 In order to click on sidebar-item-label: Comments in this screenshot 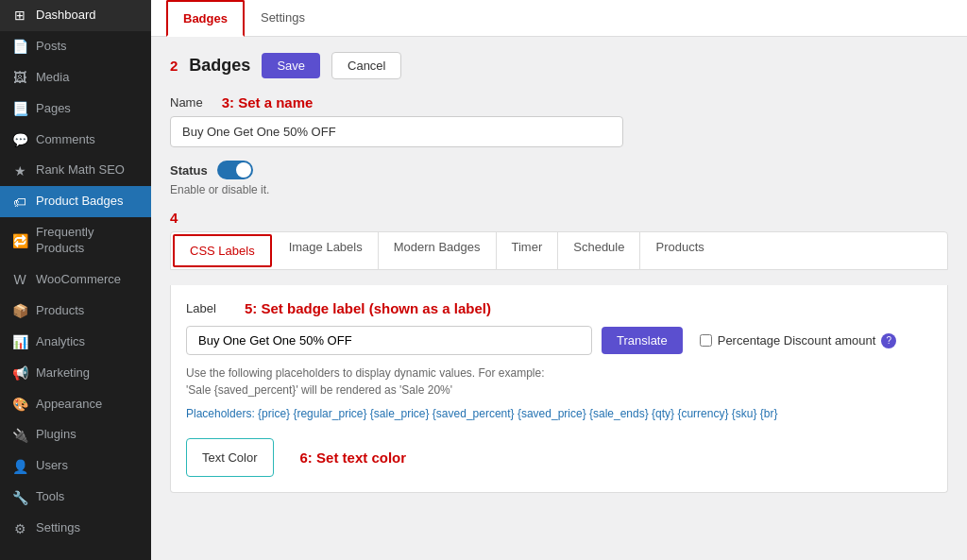, I will do `click(66, 140)`.